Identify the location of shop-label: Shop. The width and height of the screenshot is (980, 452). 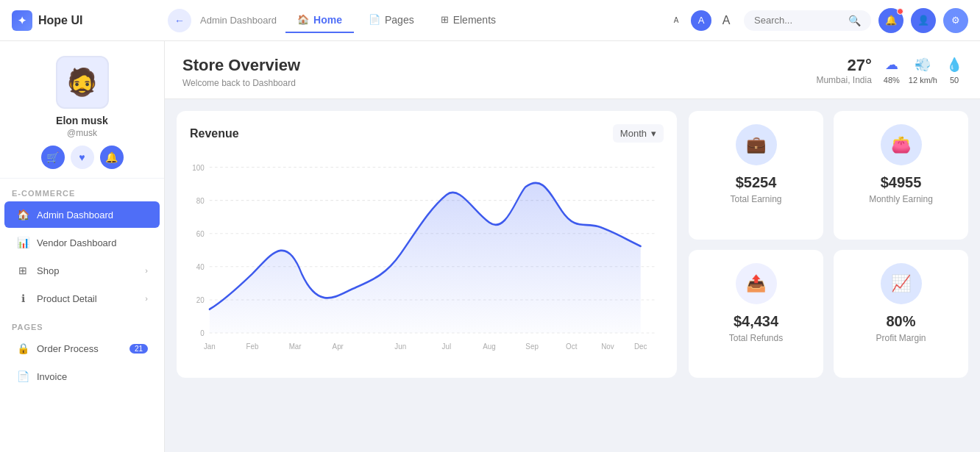
(48, 270).